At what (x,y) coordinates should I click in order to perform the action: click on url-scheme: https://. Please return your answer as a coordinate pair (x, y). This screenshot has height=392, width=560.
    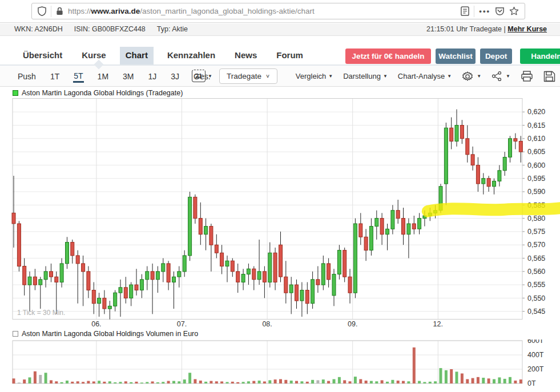
    Looking at the image, I should click on (80, 11).